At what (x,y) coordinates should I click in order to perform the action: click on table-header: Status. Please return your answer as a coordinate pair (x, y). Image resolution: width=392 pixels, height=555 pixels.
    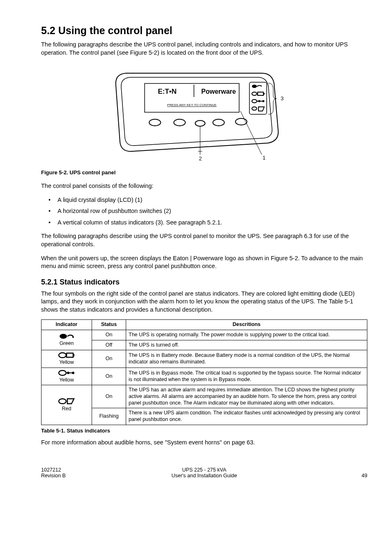
    Looking at the image, I should click on (109, 325).